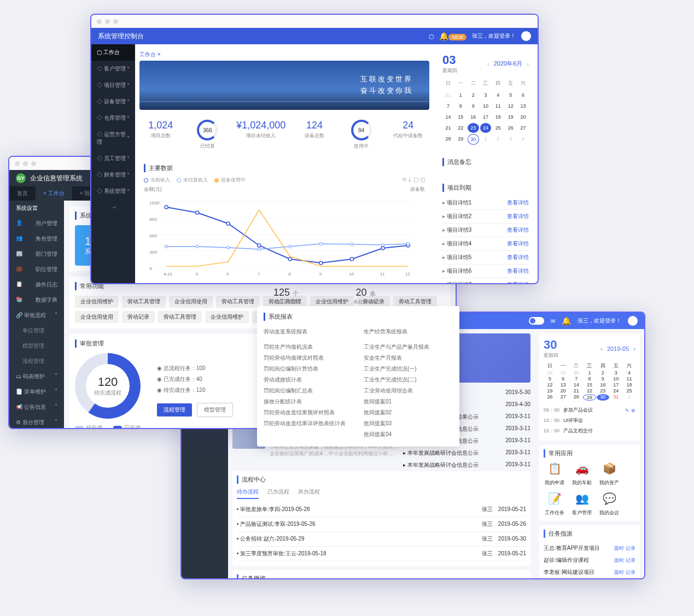 This screenshot has height=616, width=694. I want to click on sidebar-dept: 🏢 部门管理, so click(37, 254).